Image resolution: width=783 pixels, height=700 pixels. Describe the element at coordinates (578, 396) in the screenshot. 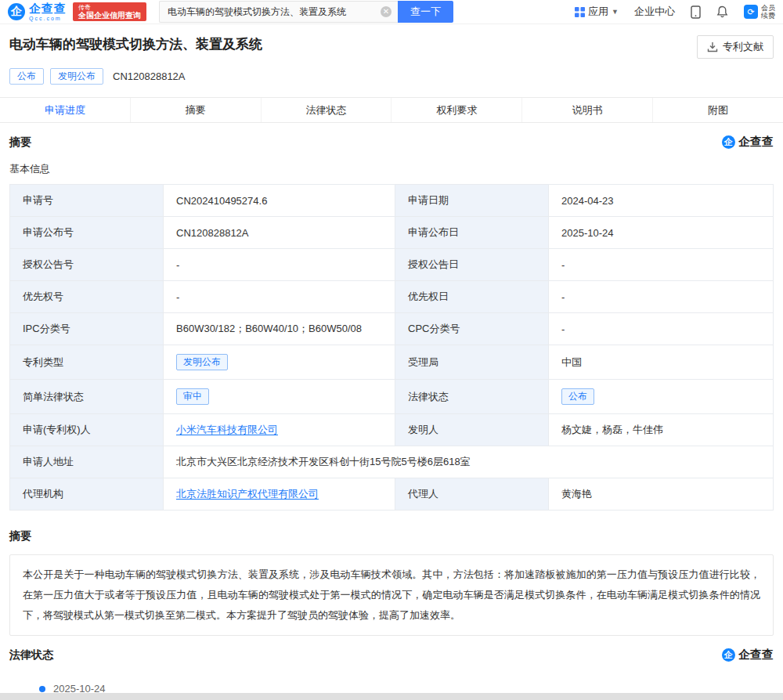

I see `legal-status-tag: 公布` at that location.